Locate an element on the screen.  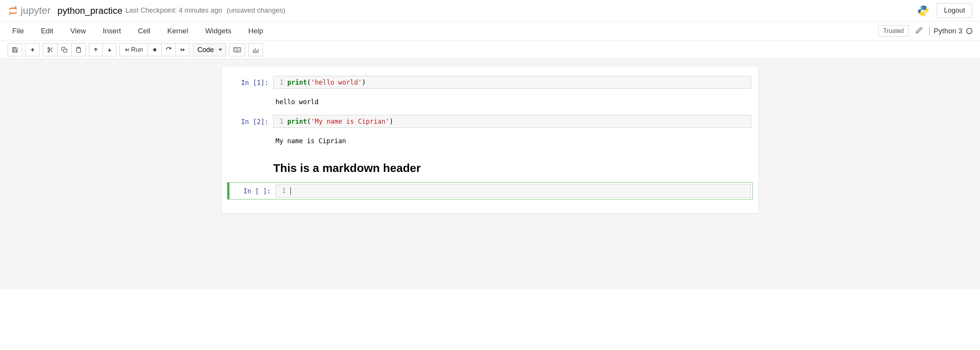
output-text: My name is Ciprian is located at coordinates (512, 141).